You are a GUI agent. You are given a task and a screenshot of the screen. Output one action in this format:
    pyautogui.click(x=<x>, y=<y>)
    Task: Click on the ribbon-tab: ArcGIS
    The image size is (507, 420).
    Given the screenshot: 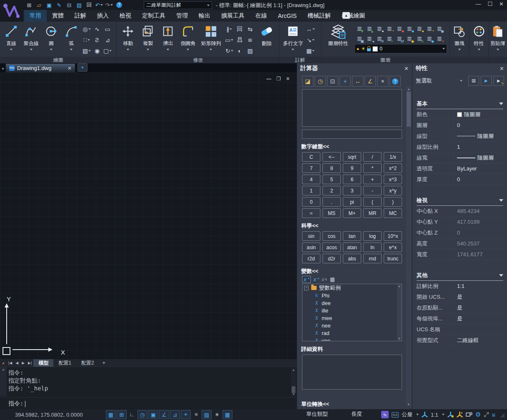 What is the action you would take?
    pyautogui.click(x=287, y=16)
    